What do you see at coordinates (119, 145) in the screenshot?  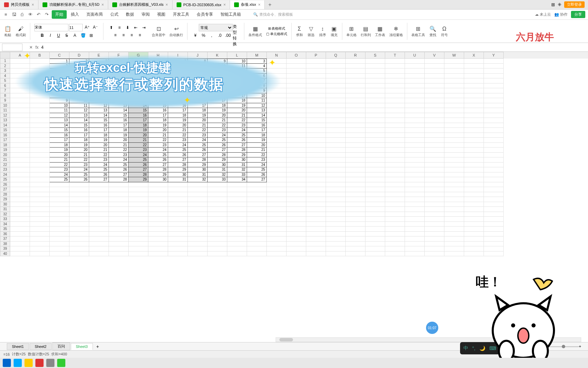 I see `cell: 21` at bounding box center [119, 145].